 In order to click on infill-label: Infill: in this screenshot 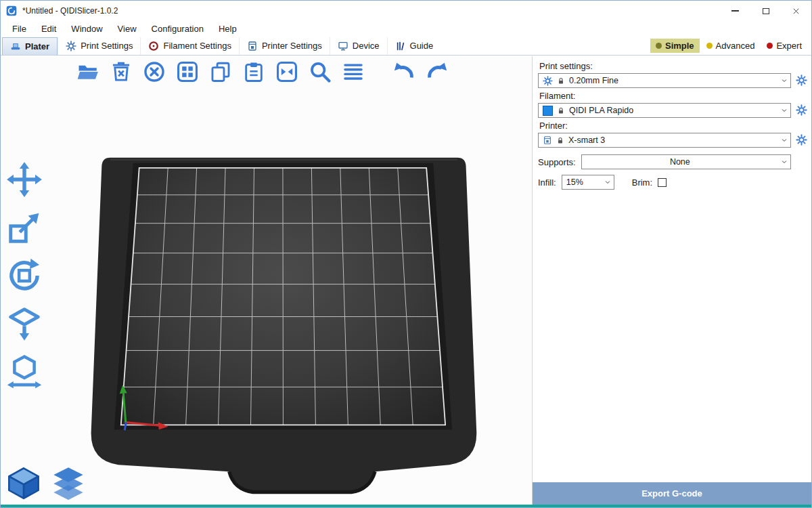, I will do `click(547, 183)`.